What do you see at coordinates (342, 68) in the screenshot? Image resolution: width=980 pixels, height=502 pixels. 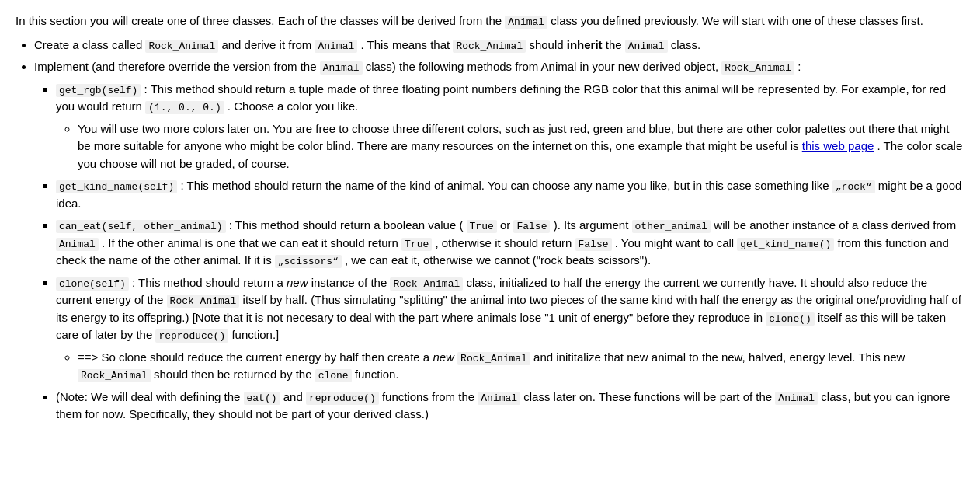 I see `animal-code-3: Animal` at bounding box center [342, 68].